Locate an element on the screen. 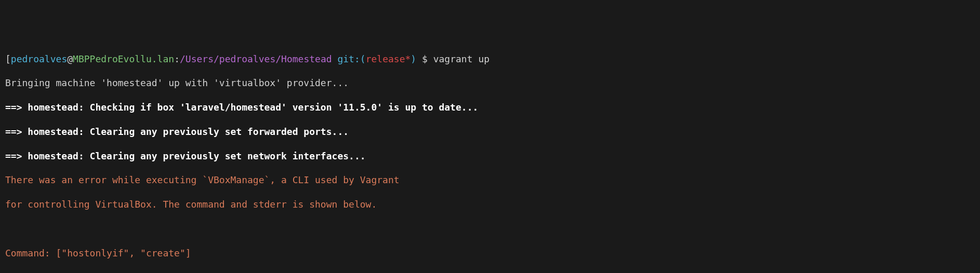 This screenshot has width=980, height=273. prompt-at: @ is located at coordinates (70, 59).